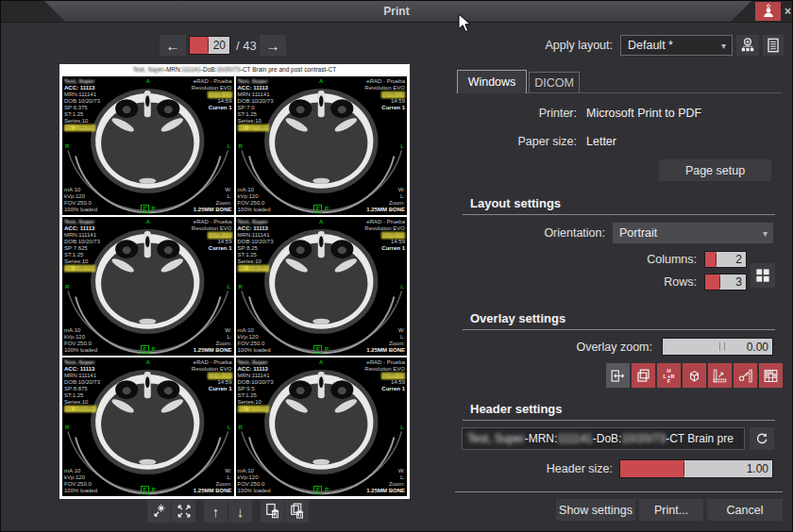 Image resolution: width=793 pixels, height=532 pixels. I want to click on page-setup-button: Page setup, so click(716, 170).